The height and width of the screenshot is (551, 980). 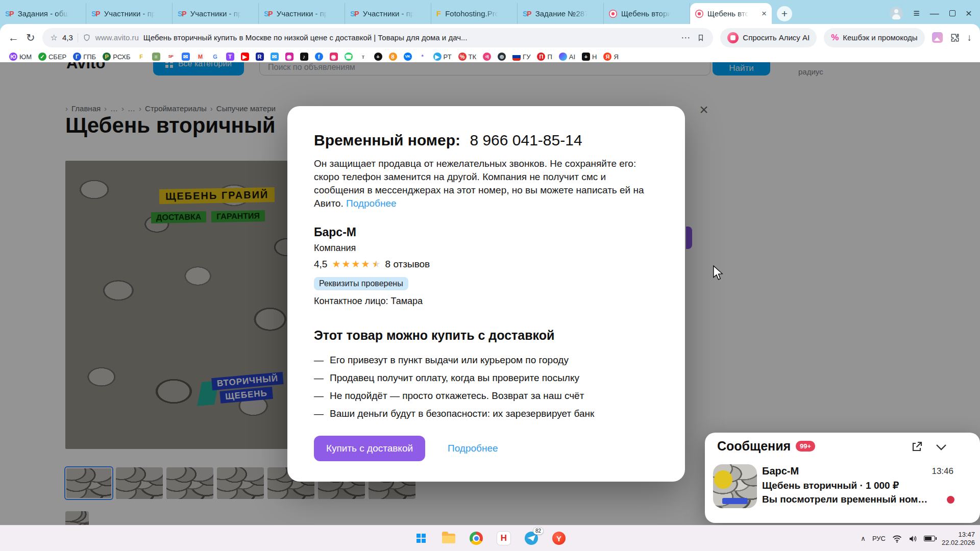 I want to click on bookmark-item: Р РСХБ, so click(x=116, y=57).